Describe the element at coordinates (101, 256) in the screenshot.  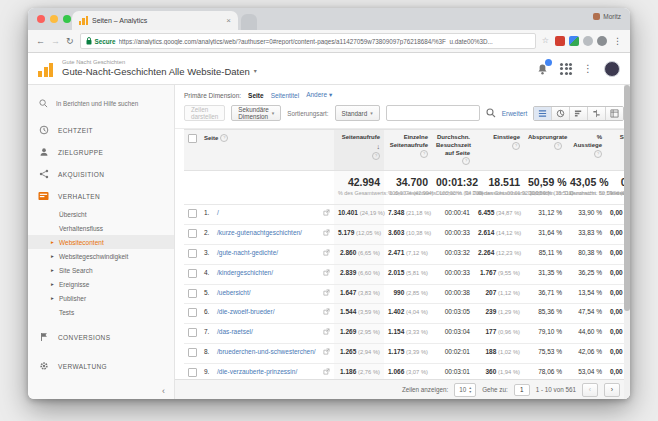
I see `sidebar-item-websitegeschwindigkeit: ▸Websitegeschwindigkeit` at that location.